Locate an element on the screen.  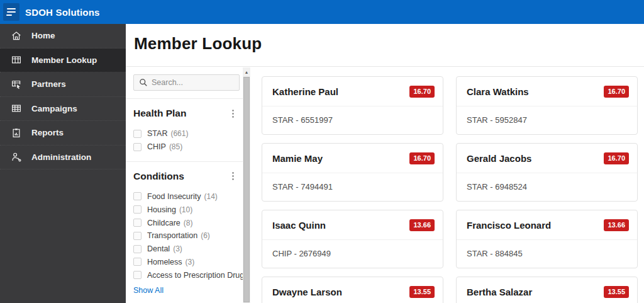
sidebar-item-member-lookup: Member Lookup is located at coordinates (63, 60).